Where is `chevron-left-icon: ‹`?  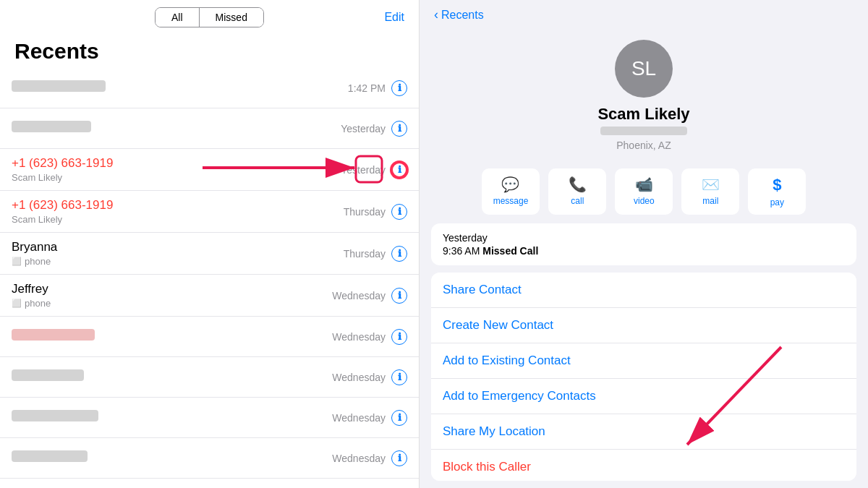
chevron-left-icon: ‹ is located at coordinates (436, 14).